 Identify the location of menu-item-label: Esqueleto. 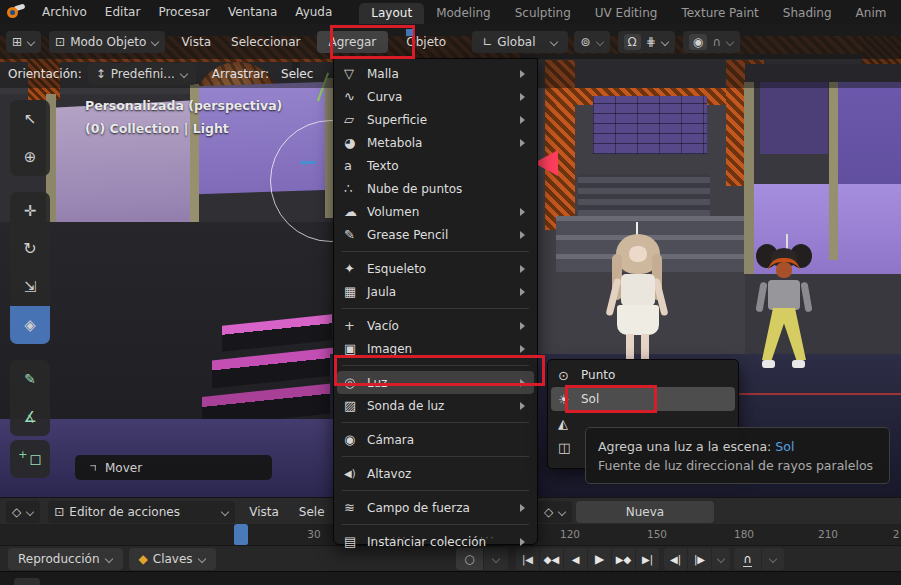
(444, 269).